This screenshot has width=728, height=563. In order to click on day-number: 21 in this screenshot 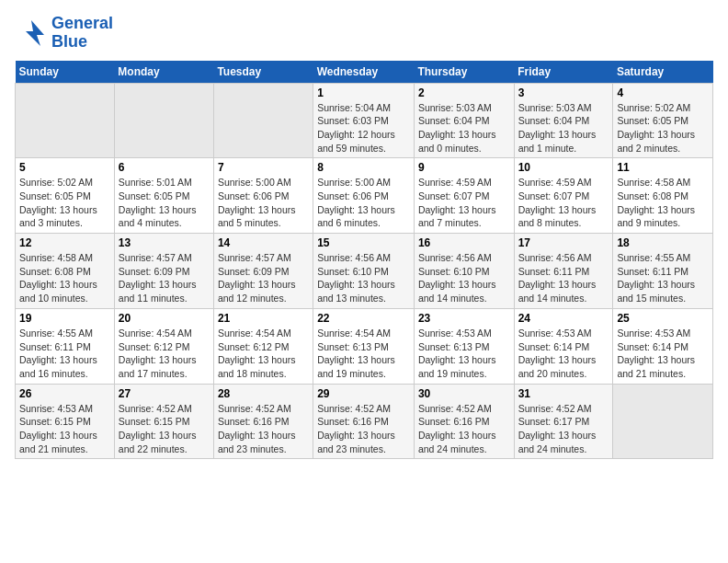, I will do `click(263, 318)`.